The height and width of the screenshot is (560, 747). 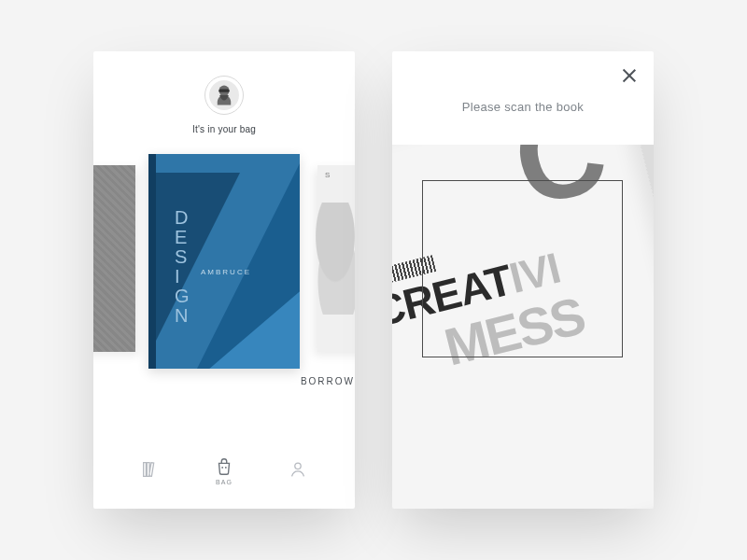 I want to click on previous-book: ty des rey, so click(x=114, y=259).